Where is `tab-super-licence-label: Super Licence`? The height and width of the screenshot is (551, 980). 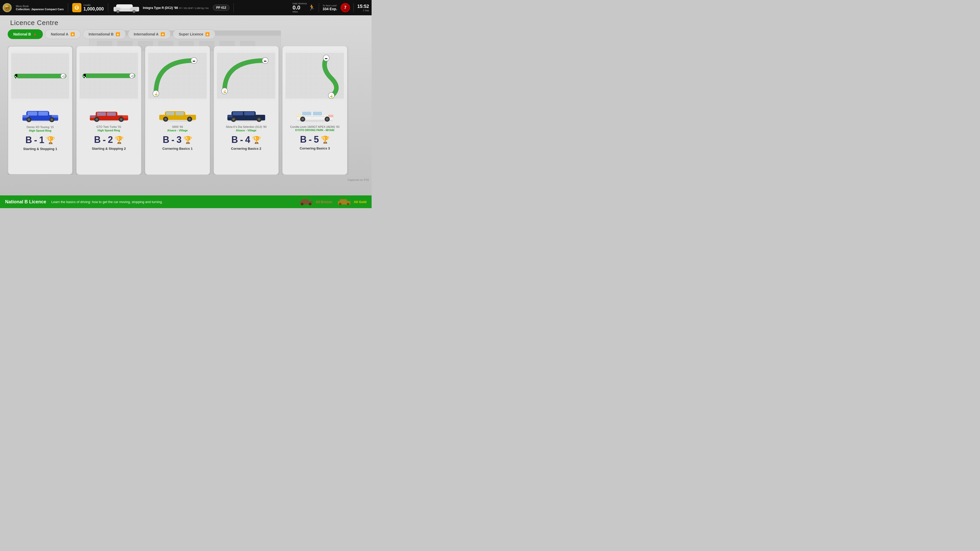 tab-super-licence-label: Super Licence is located at coordinates (191, 34).